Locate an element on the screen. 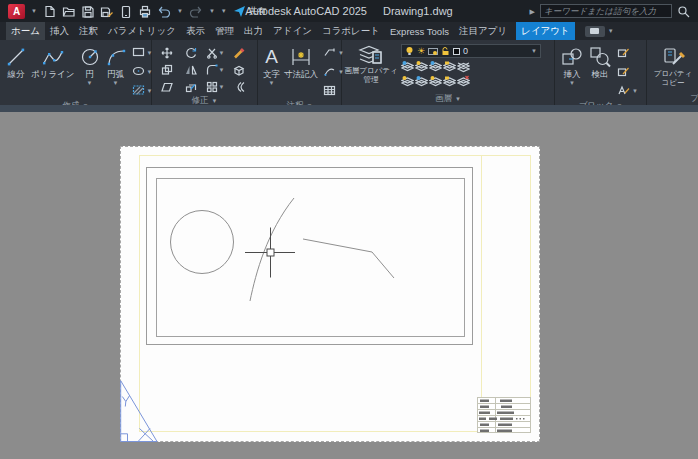 This screenshot has width=698, height=459. line-button: 線分 is located at coordinates (16, 61).